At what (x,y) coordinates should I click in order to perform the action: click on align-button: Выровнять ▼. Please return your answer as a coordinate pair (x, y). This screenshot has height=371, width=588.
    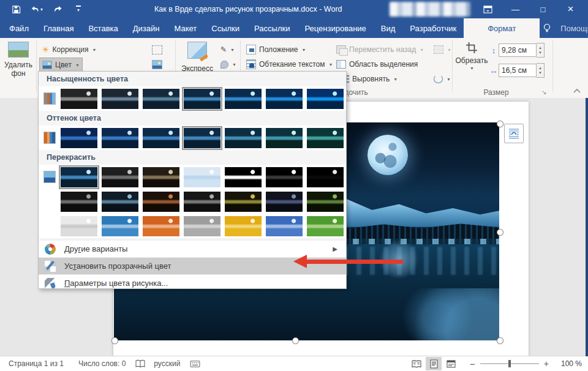
    Looking at the image, I should click on (369, 79).